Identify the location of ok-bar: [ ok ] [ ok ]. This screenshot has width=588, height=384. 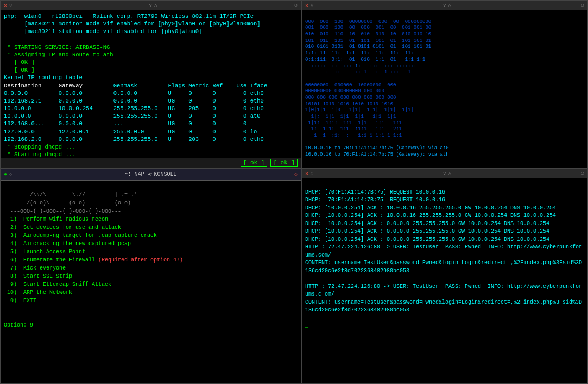
(151, 163).